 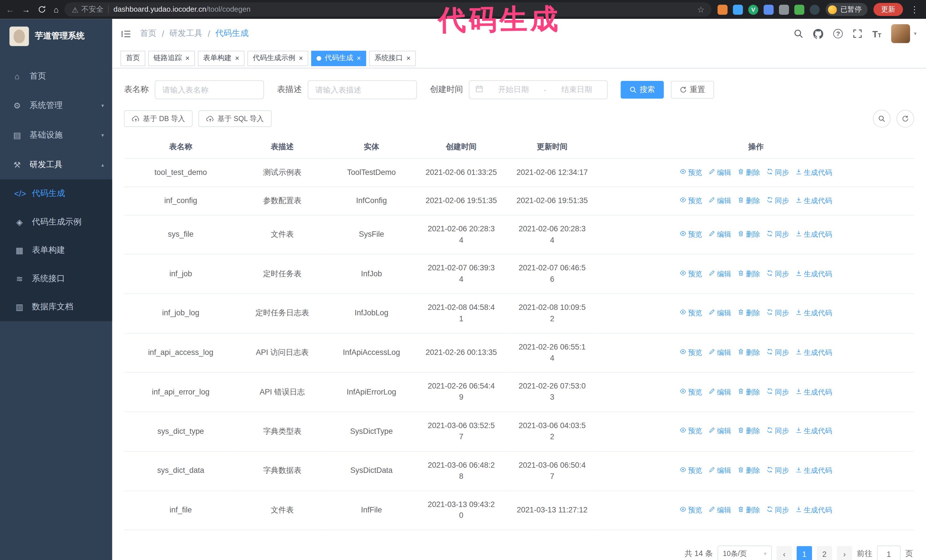 I want to click on fullscreen-icon, so click(x=858, y=34).